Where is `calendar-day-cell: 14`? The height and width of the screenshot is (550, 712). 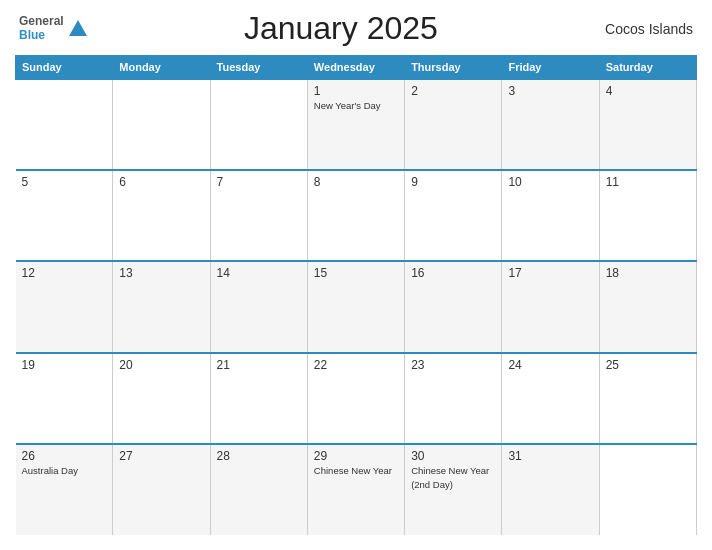 calendar-day-cell: 14 is located at coordinates (258, 306).